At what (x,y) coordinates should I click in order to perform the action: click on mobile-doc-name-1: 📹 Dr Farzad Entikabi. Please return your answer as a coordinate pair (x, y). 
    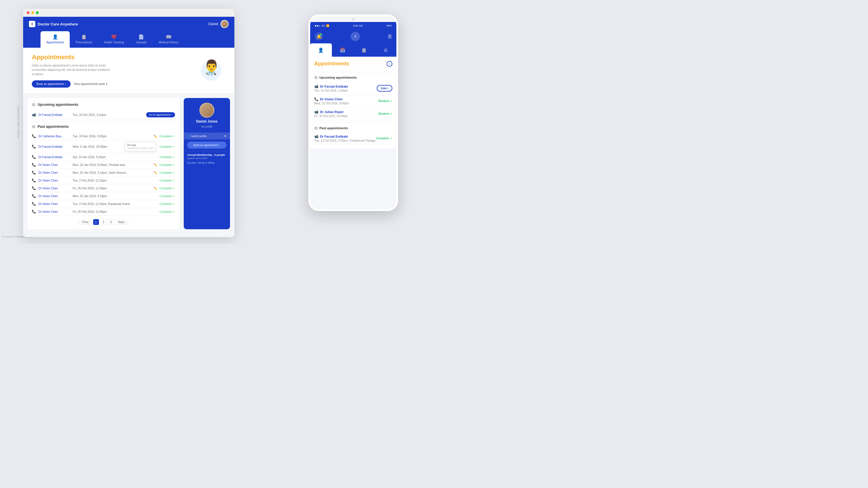
    Looking at the image, I should click on (331, 87).